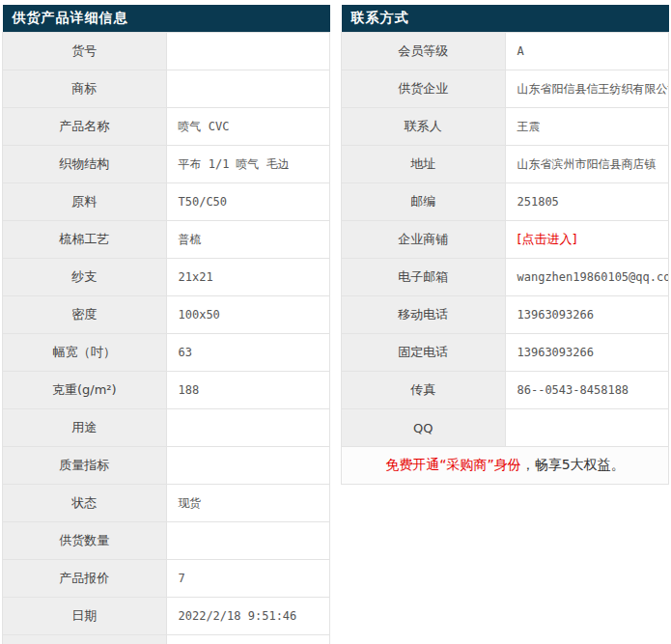 The image size is (671, 644). Describe the element at coordinates (424, 89) in the screenshot. I see `row-label: 供货企业` at that location.